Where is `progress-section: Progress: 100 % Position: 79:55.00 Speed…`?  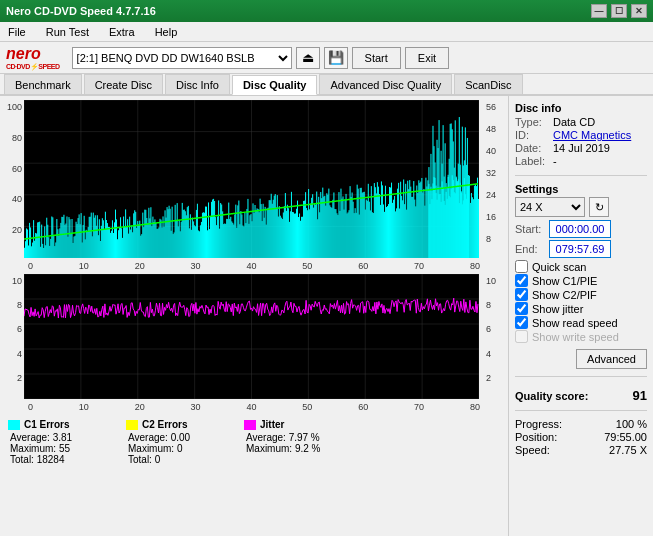 progress-section: Progress: 100 % Position: 79:55.00 Speed… is located at coordinates (581, 438).